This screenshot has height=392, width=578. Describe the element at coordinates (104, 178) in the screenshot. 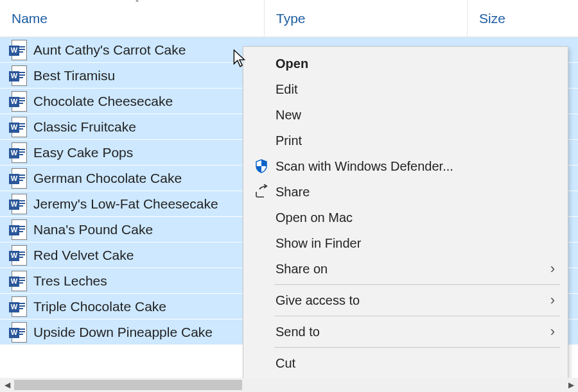

I see `file-name-label: German Chocolate Cake` at that location.